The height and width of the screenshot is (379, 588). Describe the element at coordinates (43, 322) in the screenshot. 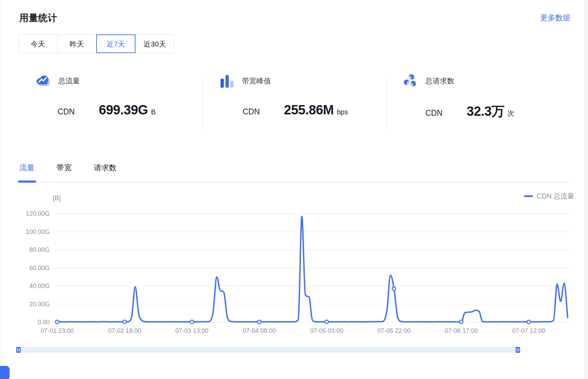

I see `y-tick-label: 0.00` at that location.